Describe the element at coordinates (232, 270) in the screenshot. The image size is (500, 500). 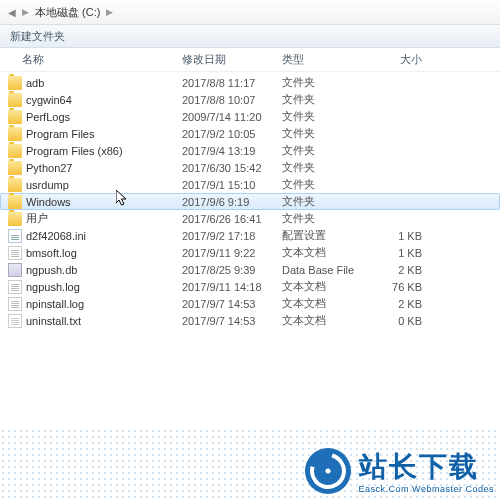
I see `file-date: 2017/8/25 9:39` at that location.